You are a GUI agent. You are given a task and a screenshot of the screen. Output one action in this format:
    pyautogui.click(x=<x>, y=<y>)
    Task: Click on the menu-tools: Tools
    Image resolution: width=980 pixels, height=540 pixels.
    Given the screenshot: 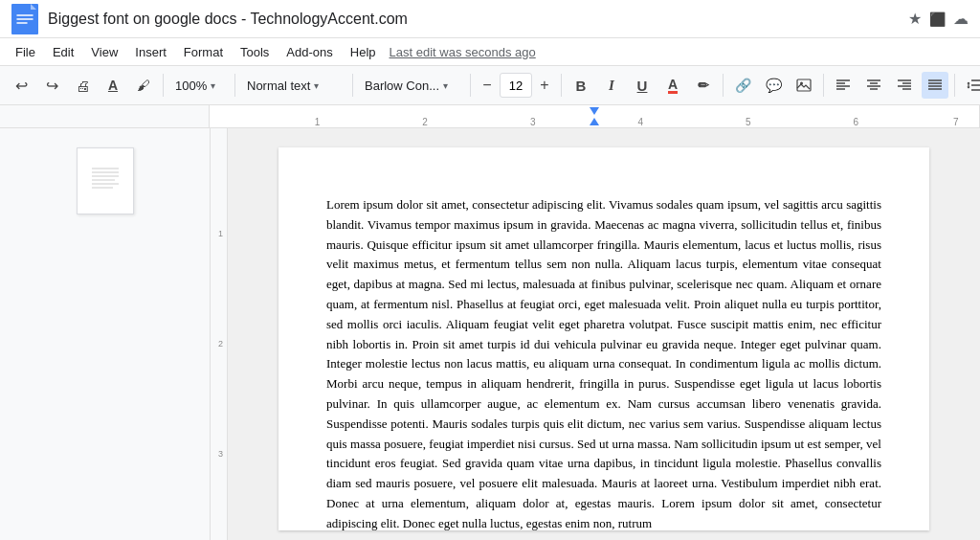 What is the action you would take?
    pyautogui.click(x=255, y=52)
    